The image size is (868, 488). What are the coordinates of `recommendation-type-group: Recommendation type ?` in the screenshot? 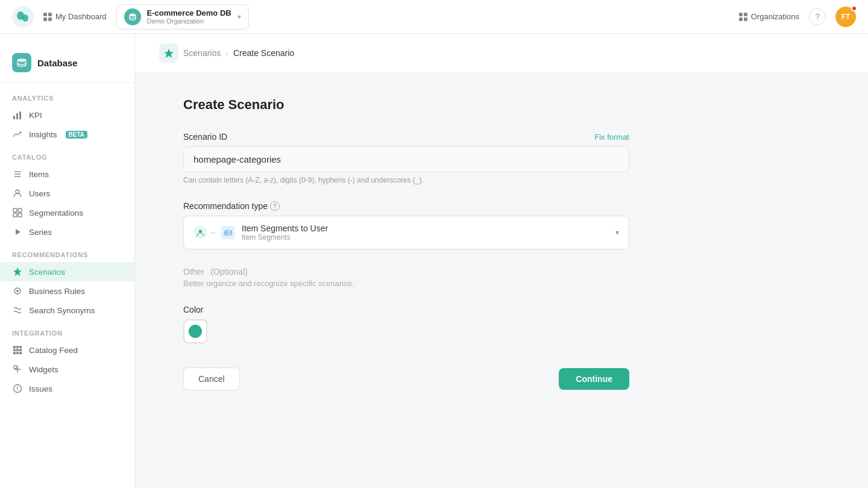 It's located at (406, 225).